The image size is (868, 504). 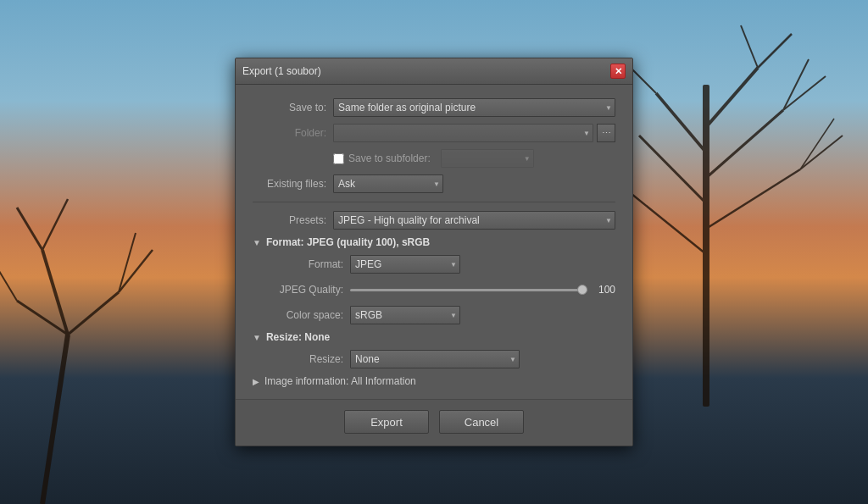 What do you see at coordinates (434, 350) in the screenshot?
I see `resize-section: ▼ Resize: None Resize: None Long edge Sh…` at bounding box center [434, 350].